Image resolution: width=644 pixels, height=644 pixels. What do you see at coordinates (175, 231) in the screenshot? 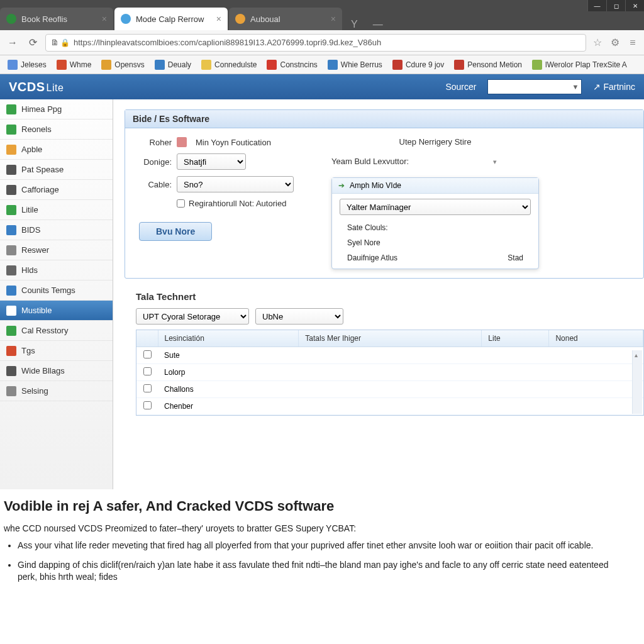
I see `buy-now-button: Bvu Nore` at bounding box center [175, 231].